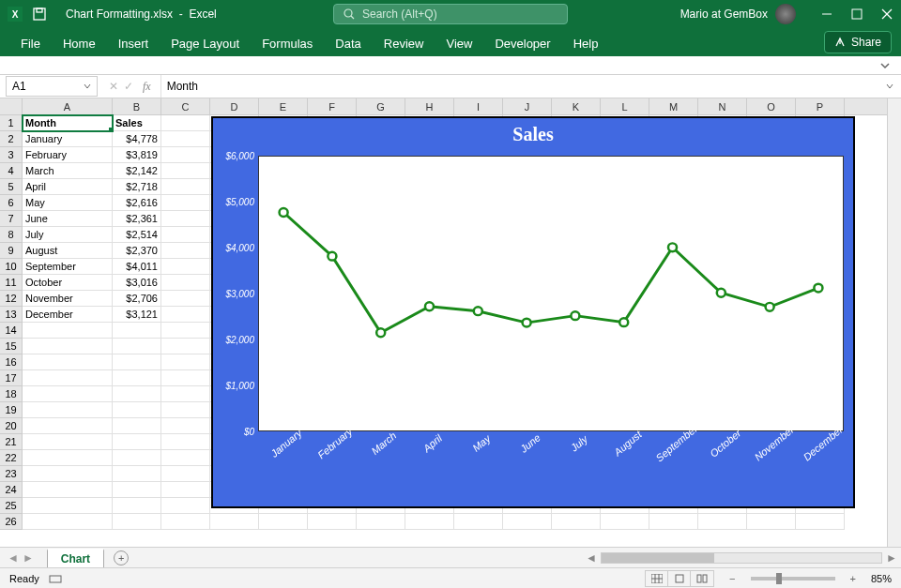 The height and width of the screenshot is (588, 901). I want to click on zoom-slider, so click(793, 579).